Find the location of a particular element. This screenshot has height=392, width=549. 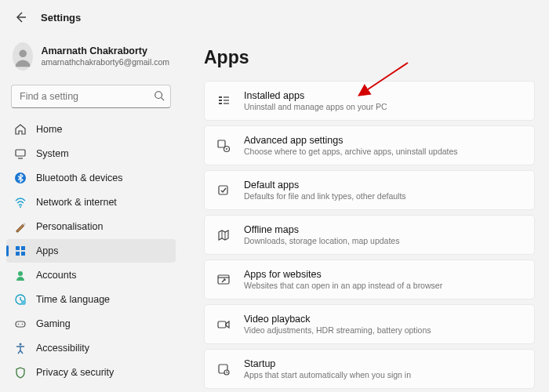

system-icon is located at coordinates (20, 154).